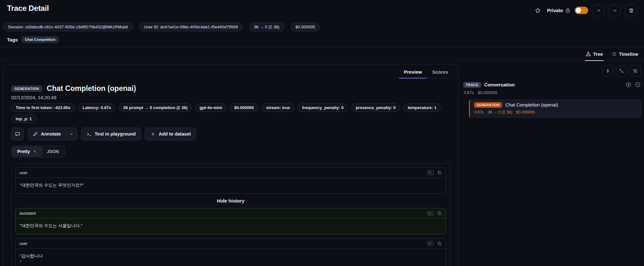 The image size is (644, 266). Describe the element at coordinates (51, 134) in the screenshot. I see `annotate-label: Annotate` at that location.